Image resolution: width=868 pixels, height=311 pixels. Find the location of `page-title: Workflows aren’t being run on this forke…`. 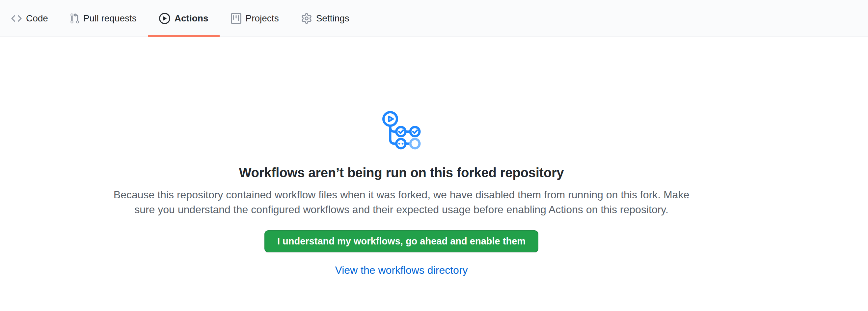

page-title: Workflows aren’t being run on this forke… is located at coordinates (402, 173).